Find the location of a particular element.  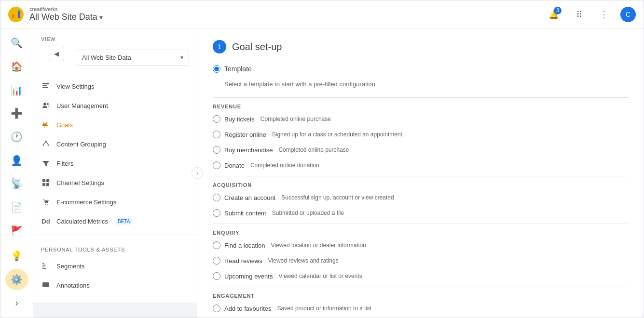

sidebar-item-view-settings: View Settings is located at coordinates (115, 86).